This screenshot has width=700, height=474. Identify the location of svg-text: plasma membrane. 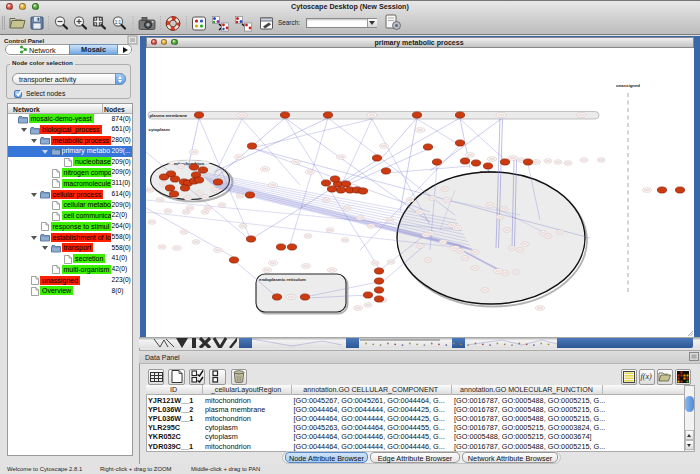
(169, 116).